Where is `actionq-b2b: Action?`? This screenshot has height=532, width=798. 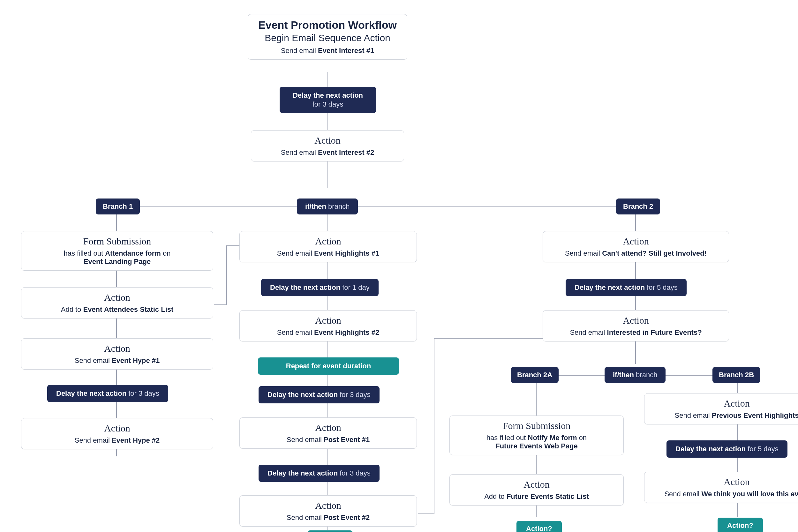 actionq-b2b: Action? is located at coordinates (740, 525).